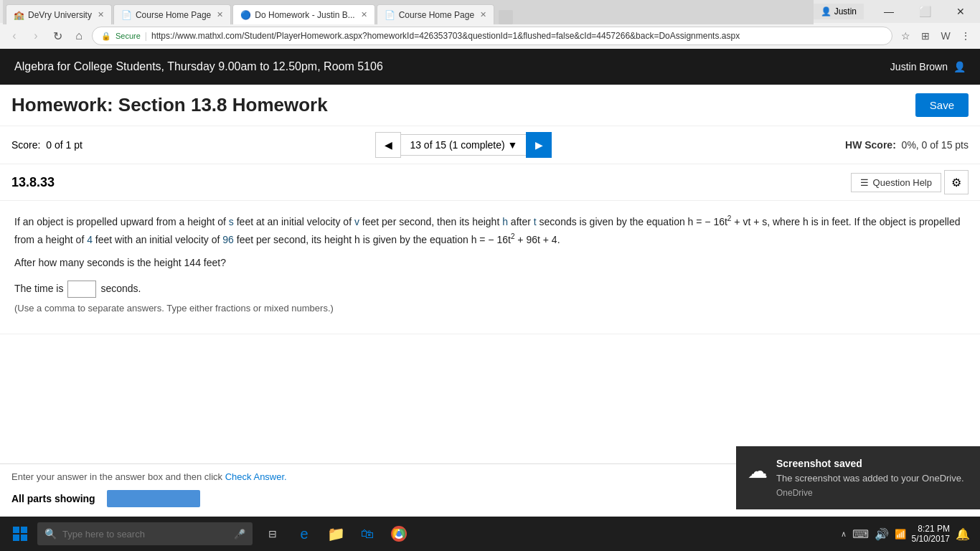 The height and width of the screenshot is (551, 980). Describe the element at coordinates (870, 493) in the screenshot. I see `toast-source: OneDrive` at that location.